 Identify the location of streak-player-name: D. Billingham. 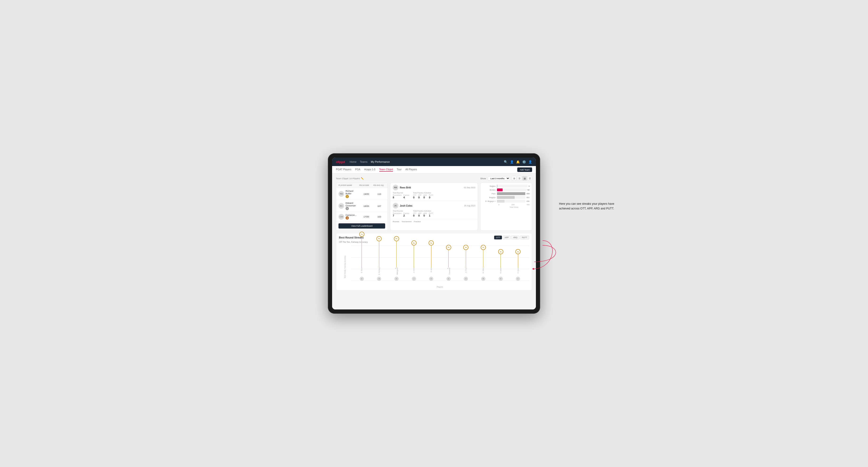
(397, 272).